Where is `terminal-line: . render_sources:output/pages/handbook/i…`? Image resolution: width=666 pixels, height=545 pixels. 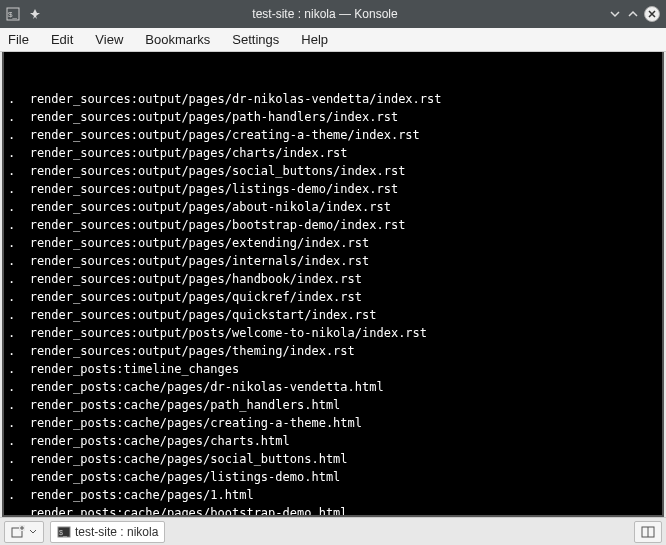
terminal-line: . render_sources:output/pages/handbook/i… is located at coordinates (333, 279).